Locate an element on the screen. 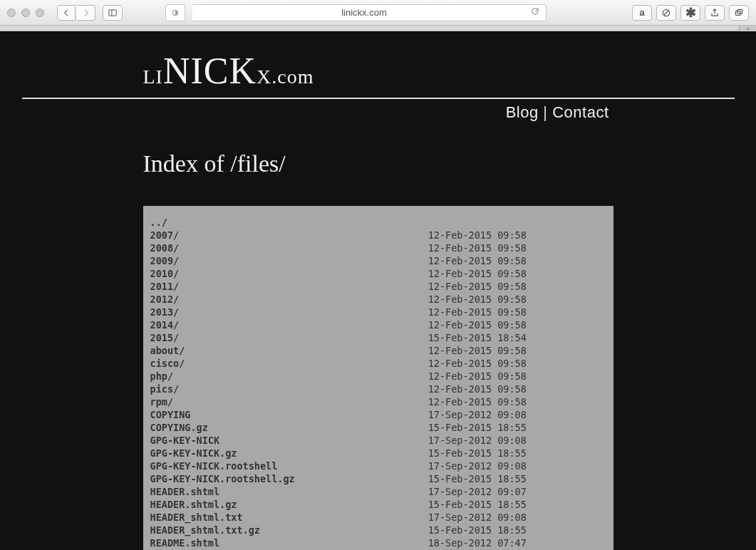 The height and width of the screenshot is (550, 756). forward-button is located at coordinates (86, 13).